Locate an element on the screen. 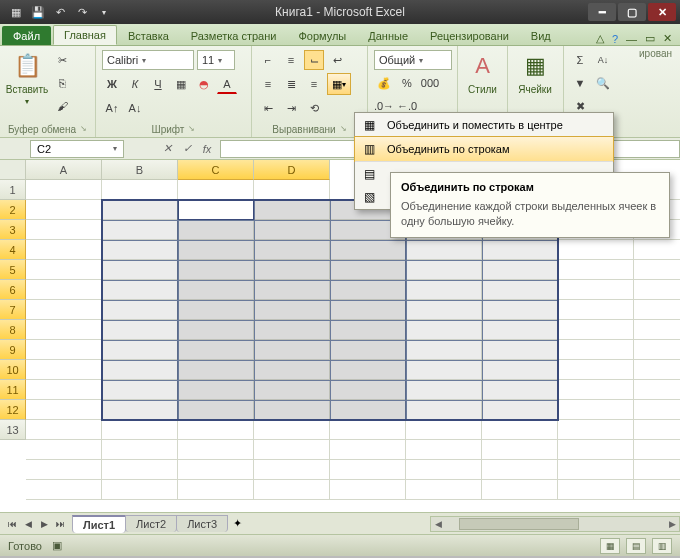 This screenshot has height=558, width=680. tab-file: Файл is located at coordinates (26, 36).